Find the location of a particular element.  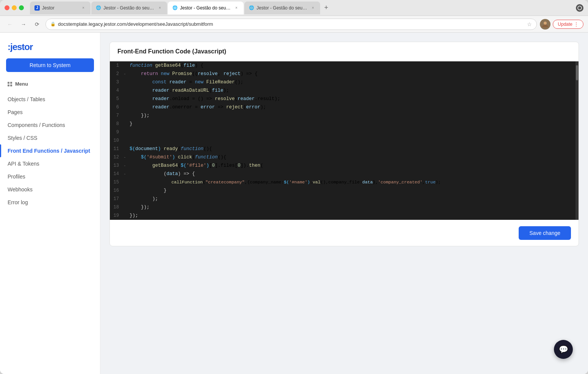

bookmark-icon: ☆ is located at coordinates (530, 24).